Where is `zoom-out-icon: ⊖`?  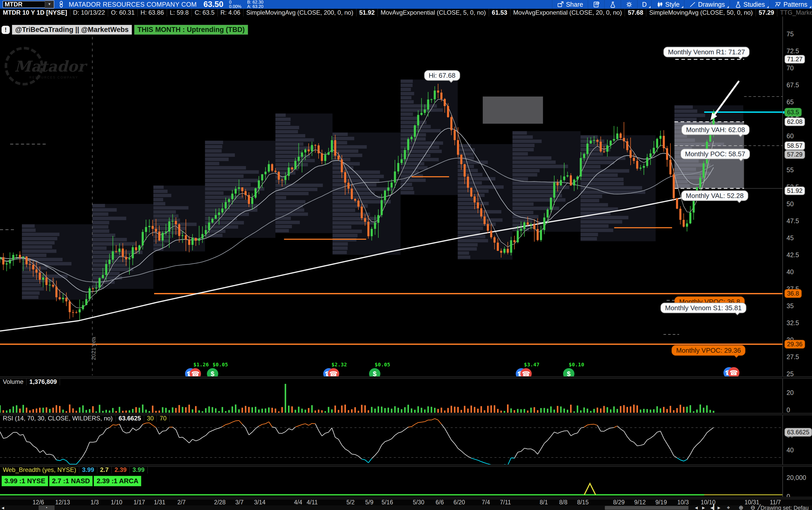 zoom-out-icon: ⊖ is located at coordinates (753, 508).